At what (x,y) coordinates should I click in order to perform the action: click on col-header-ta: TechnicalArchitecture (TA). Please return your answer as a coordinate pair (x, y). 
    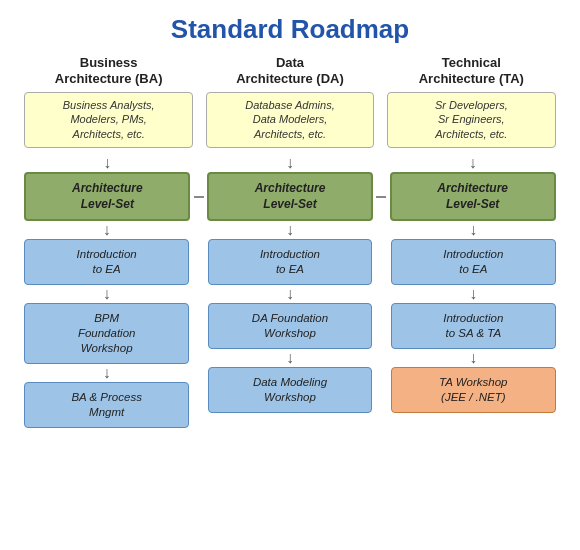
    Looking at the image, I should click on (472, 72).